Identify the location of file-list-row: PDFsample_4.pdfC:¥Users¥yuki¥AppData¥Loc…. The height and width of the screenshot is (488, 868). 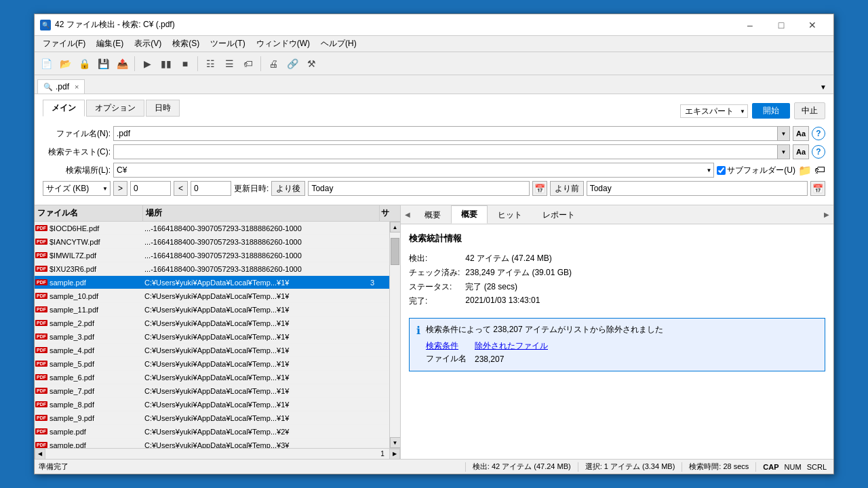
(212, 350).